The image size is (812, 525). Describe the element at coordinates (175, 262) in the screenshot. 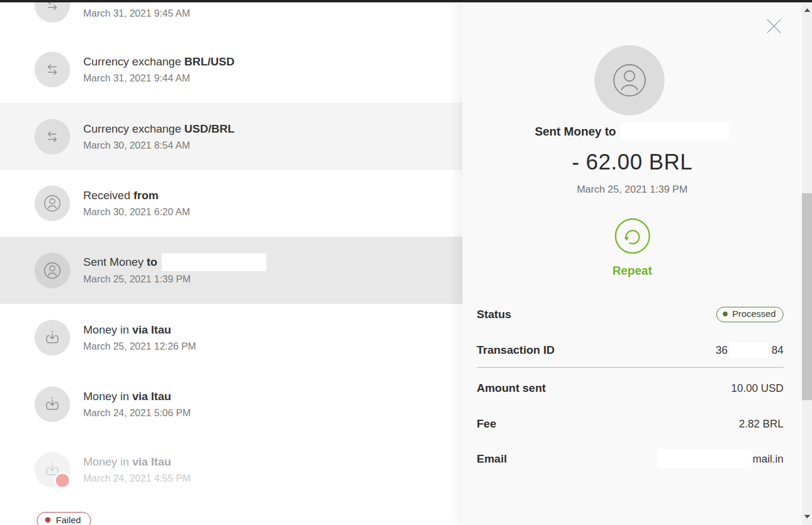

I see `transaction-title: Sent Money to` at that location.